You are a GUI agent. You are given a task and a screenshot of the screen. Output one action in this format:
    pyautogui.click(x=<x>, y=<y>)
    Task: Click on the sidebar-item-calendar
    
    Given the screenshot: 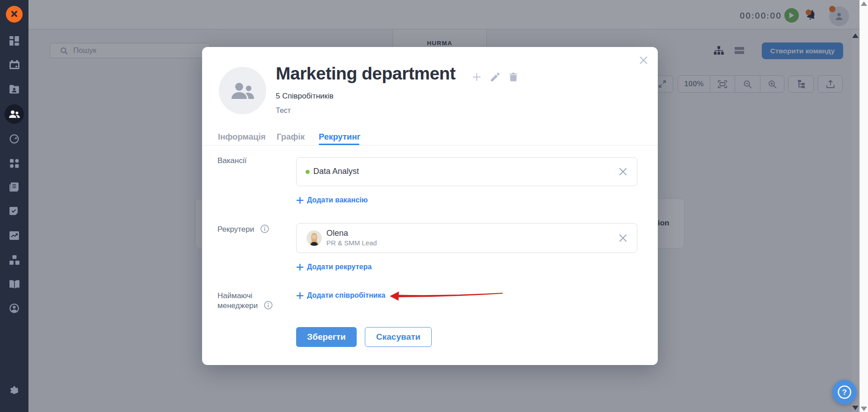 What is the action you would take?
    pyautogui.click(x=14, y=65)
    